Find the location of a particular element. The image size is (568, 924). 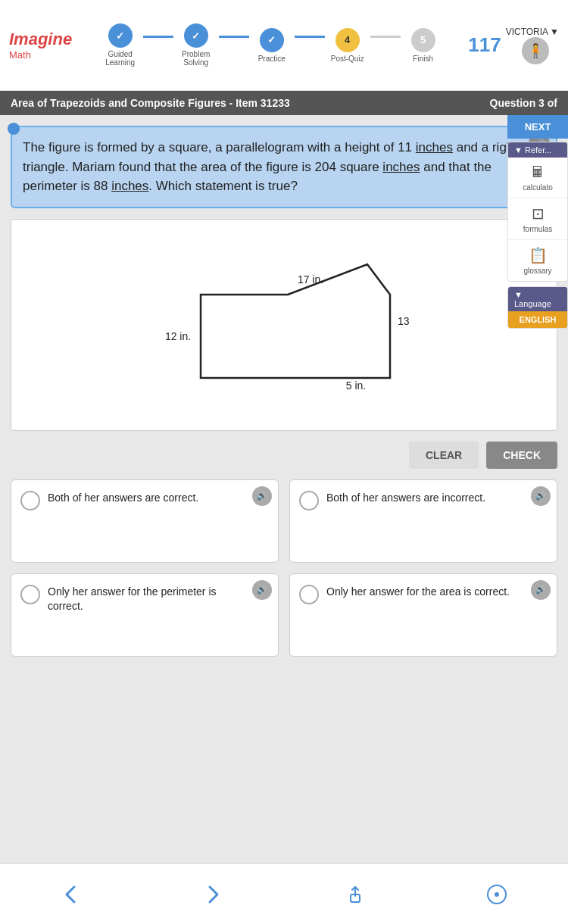

step-finish: 5 Finish is located at coordinates (423, 45).